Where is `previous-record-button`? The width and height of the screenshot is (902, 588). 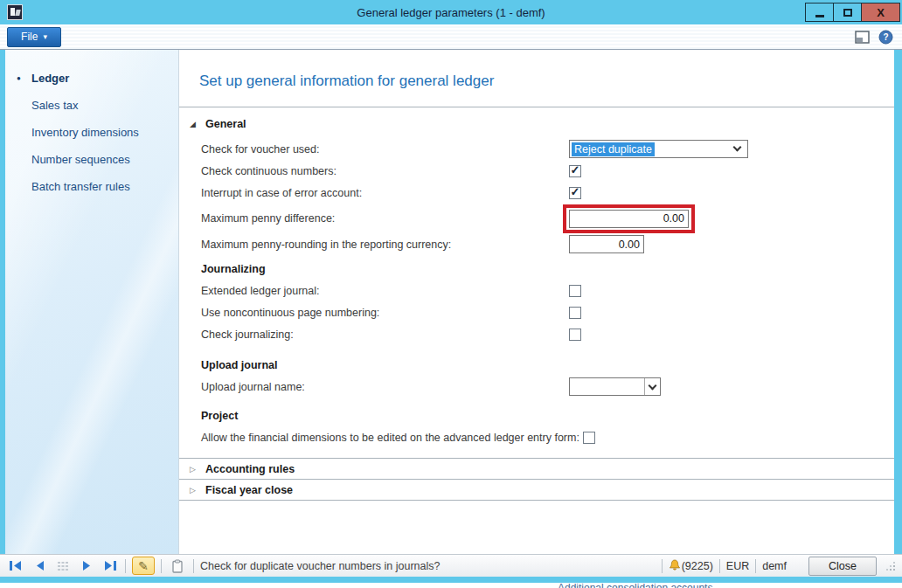
previous-record-button is located at coordinates (39, 566).